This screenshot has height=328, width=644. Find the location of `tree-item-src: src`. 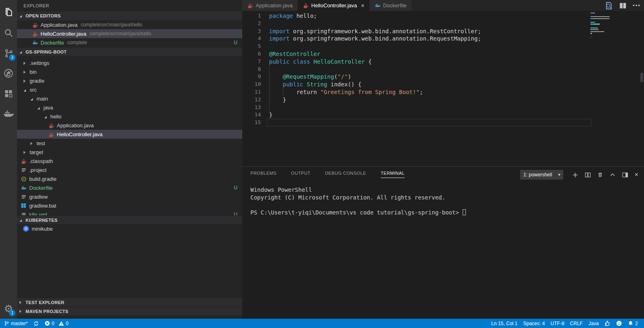

tree-item-src: src is located at coordinates (130, 90).